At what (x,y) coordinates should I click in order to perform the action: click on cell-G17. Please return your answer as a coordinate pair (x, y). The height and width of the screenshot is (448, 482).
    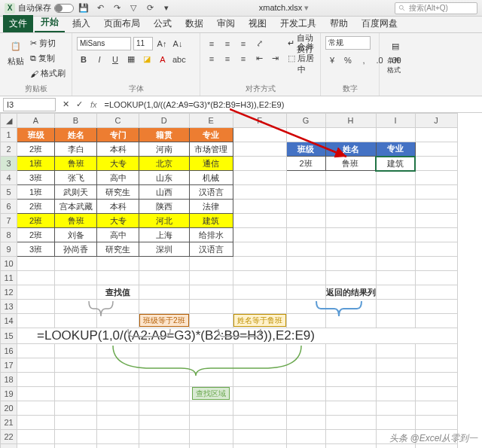
    Looking at the image, I should click on (306, 366).